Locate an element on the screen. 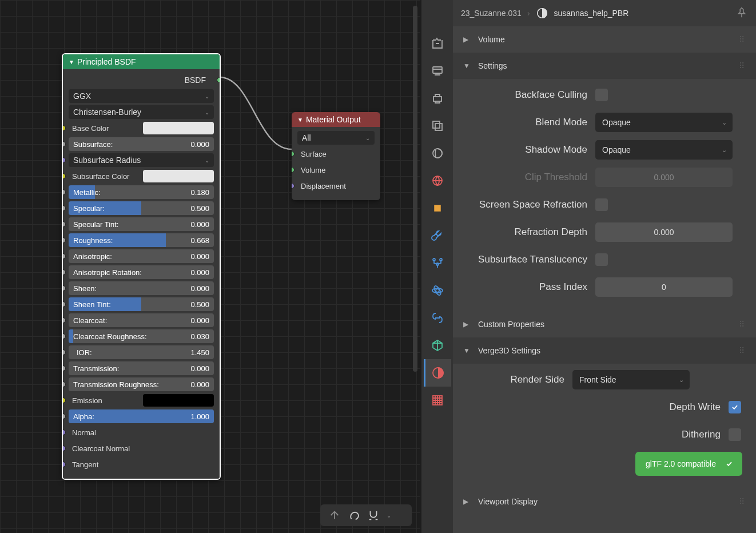 The width and height of the screenshot is (756, 533). anisotropic-field: Anisotropic:0.000 is located at coordinates (141, 256).